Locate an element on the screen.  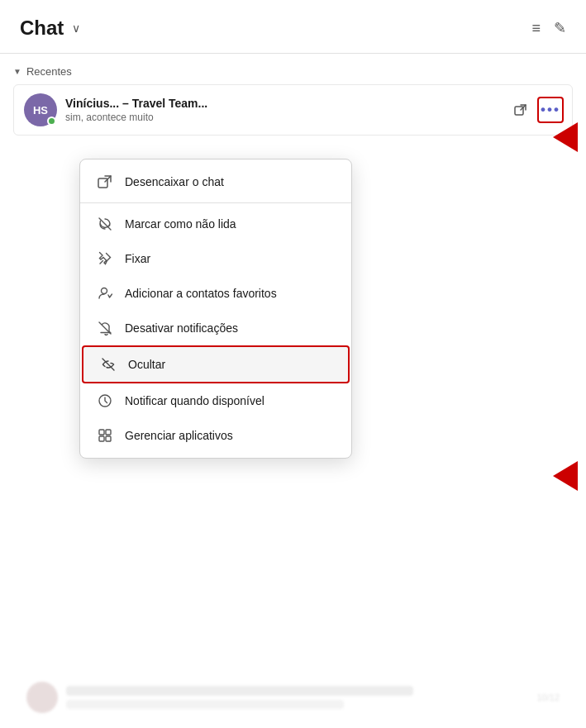
mute-notifications-icon is located at coordinates (105, 328).